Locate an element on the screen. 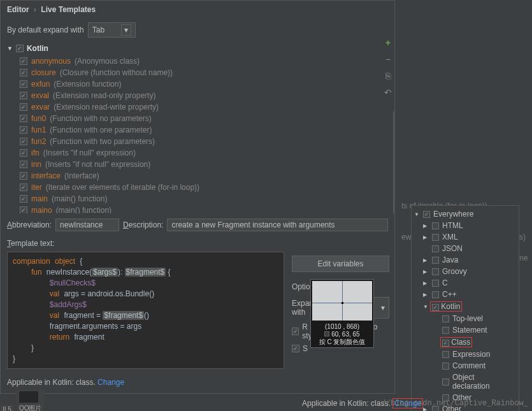 The width and height of the screenshot is (532, 411). popup-item: Expression is located at coordinates (465, 354).